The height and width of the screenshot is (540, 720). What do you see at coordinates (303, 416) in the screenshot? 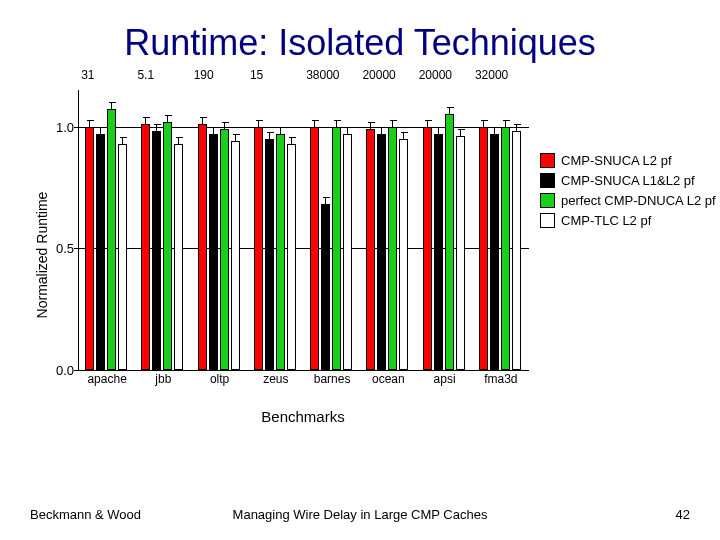
I see `x-axis-label: Benchmarks` at bounding box center [303, 416].